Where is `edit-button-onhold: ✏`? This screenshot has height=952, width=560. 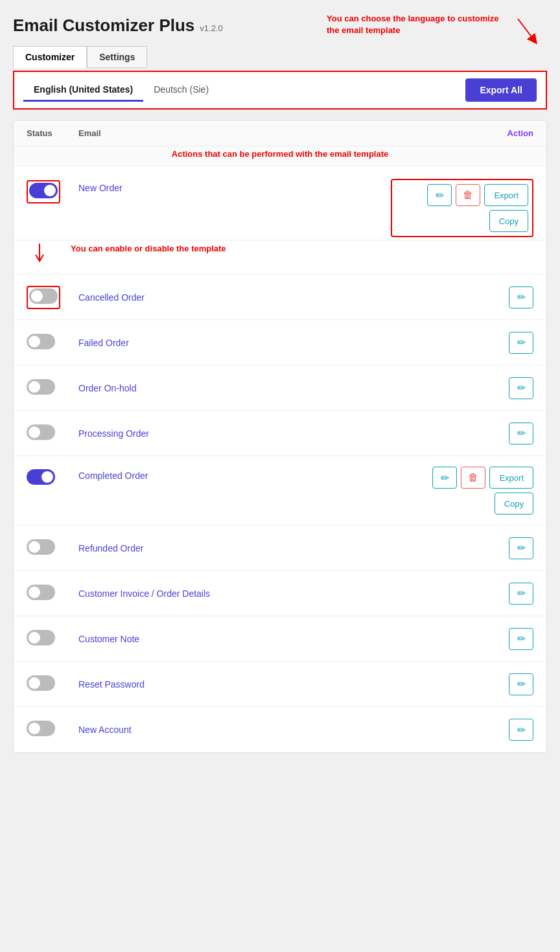 edit-button-onhold: ✏ is located at coordinates (521, 388).